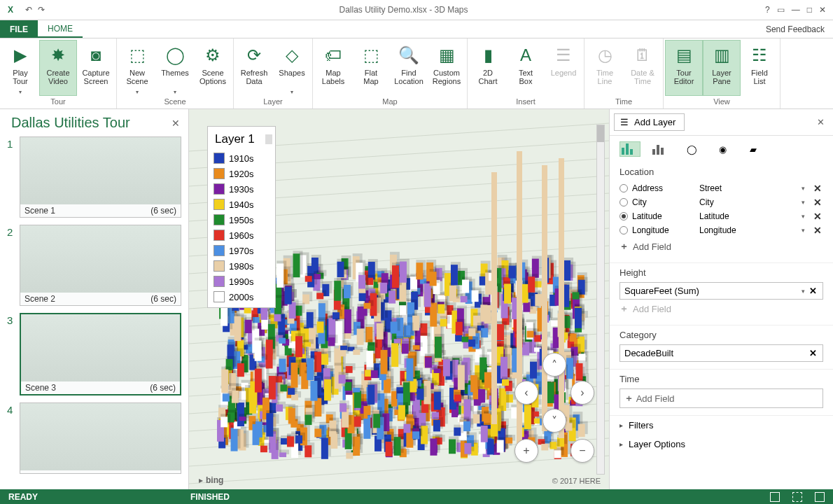 This screenshot has width=833, height=504. What do you see at coordinates (796, 10) in the screenshot?
I see `minimize-icon: —` at bounding box center [796, 10].